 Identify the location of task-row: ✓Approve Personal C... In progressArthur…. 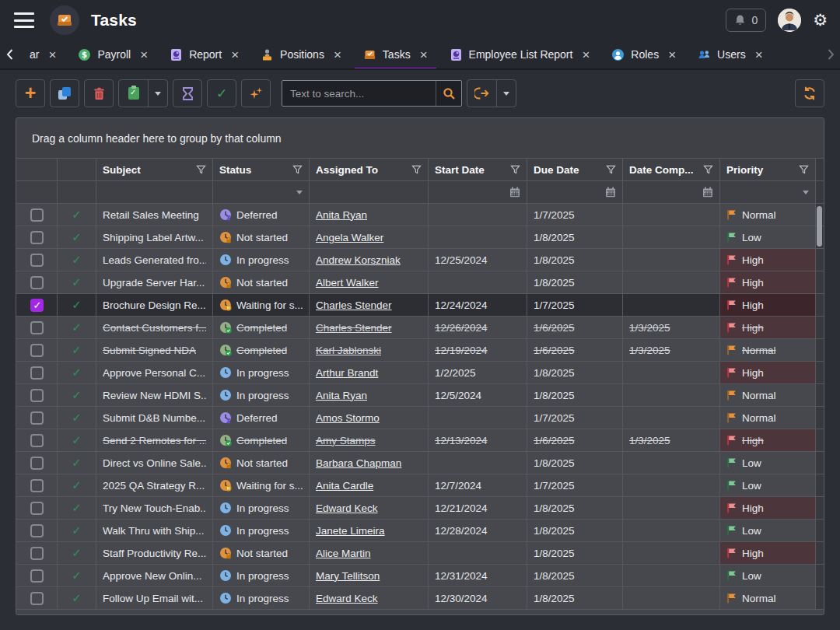
(420, 373).